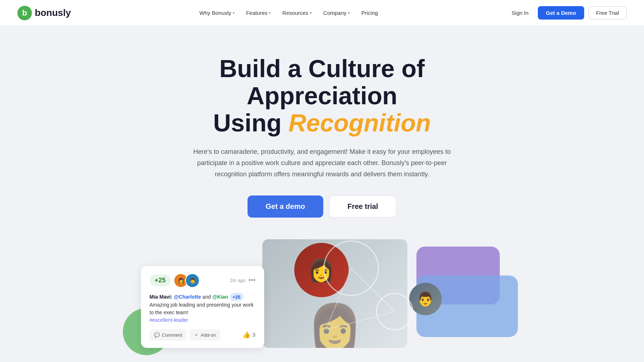 The image size is (644, 362). What do you see at coordinates (360, 123) in the screenshot?
I see `hero-title-highlight: Recognition` at bounding box center [360, 123].